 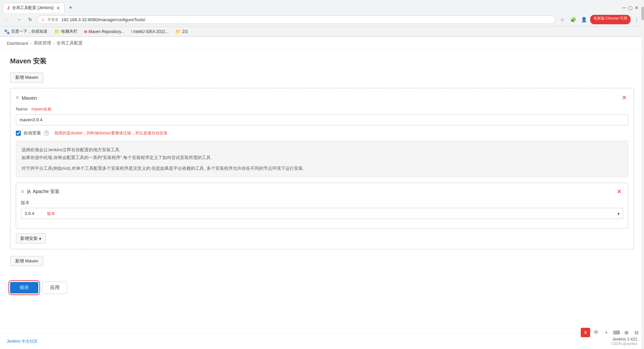 I want to click on browser-chrome: J 全局工具配置 [Jenkins] ✕ + ─ ▢ ✕ ← → ↻ ⚠ 不安全…, so click(x=322, y=18).